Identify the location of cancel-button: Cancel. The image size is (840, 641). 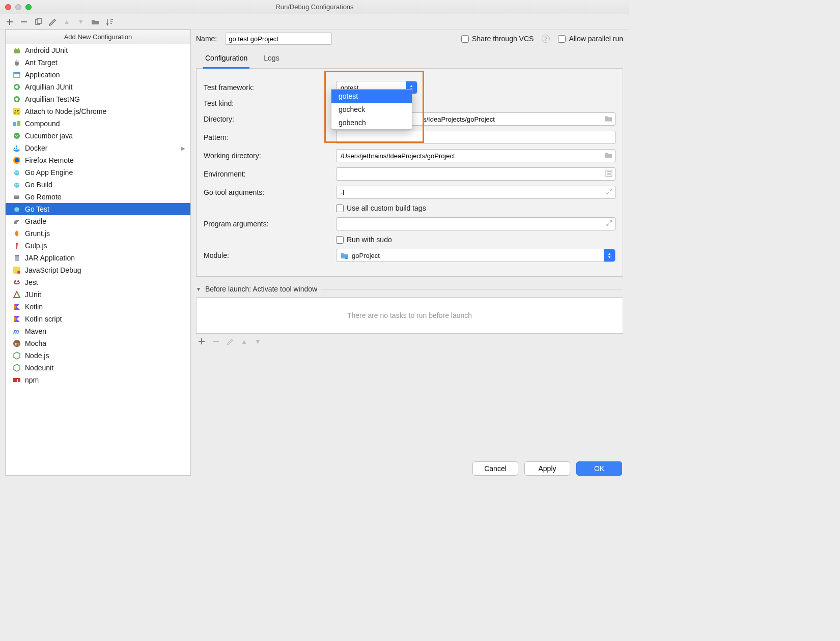
(495, 469).